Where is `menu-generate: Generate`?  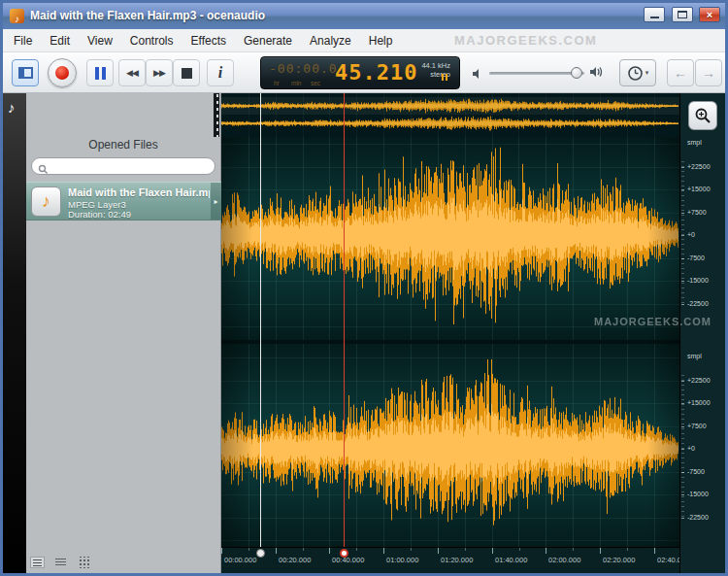 menu-generate: Generate is located at coordinates (268, 39).